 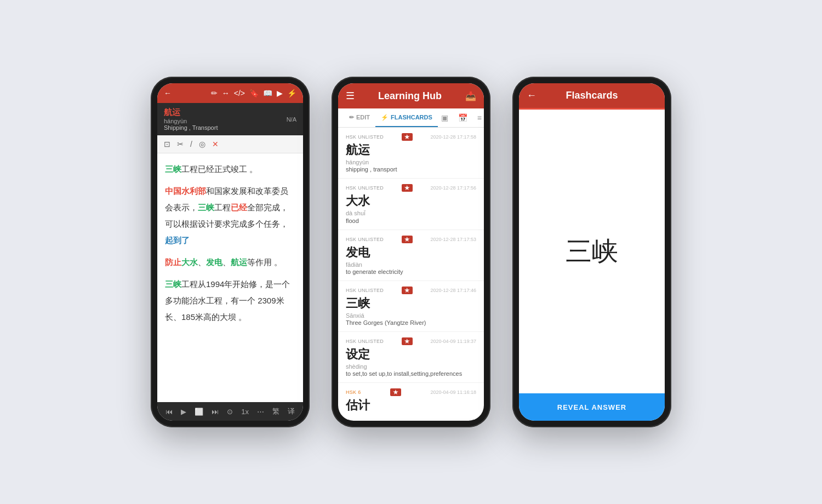 I want to click on word-tag-5: HSK 6, so click(x=353, y=392).